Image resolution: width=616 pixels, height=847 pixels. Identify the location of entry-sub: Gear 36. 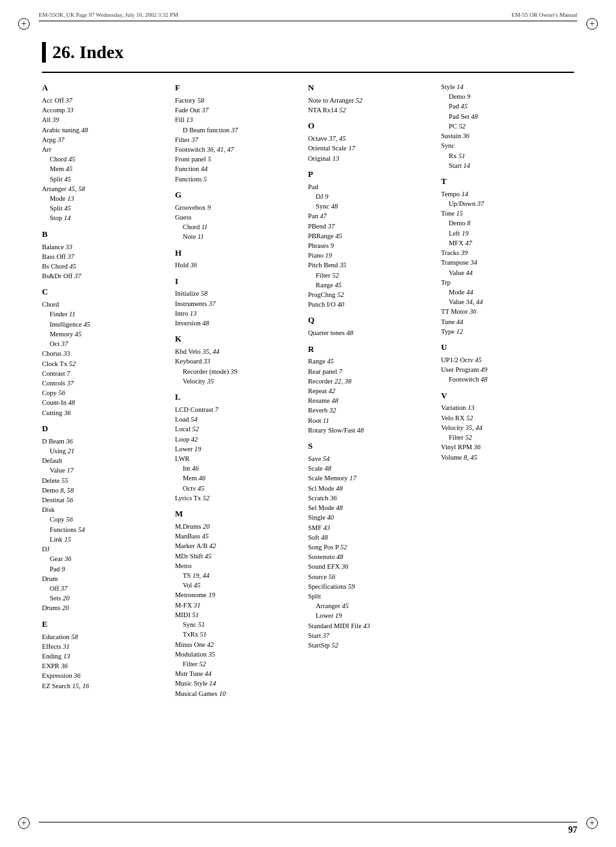
(105, 559).